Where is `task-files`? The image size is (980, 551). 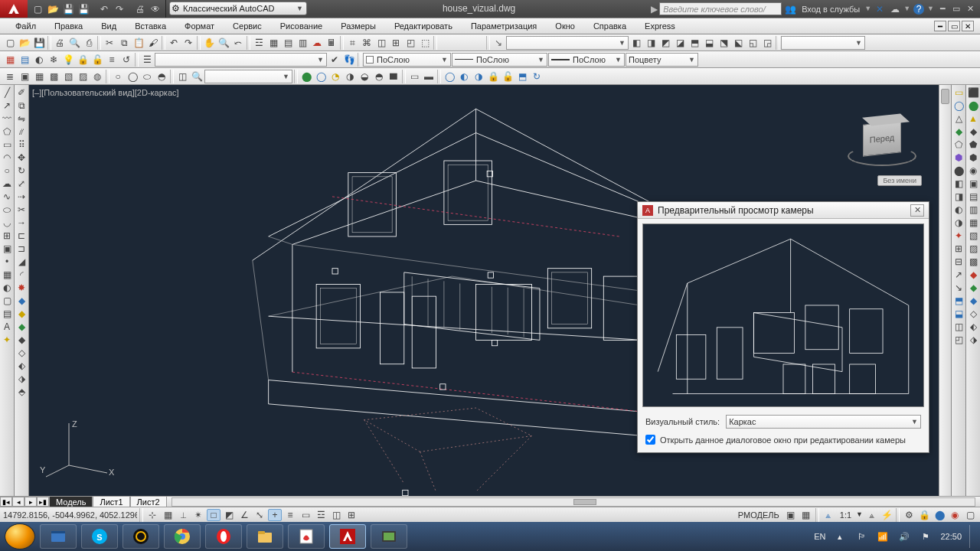 task-files is located at coordinates (265, 536).